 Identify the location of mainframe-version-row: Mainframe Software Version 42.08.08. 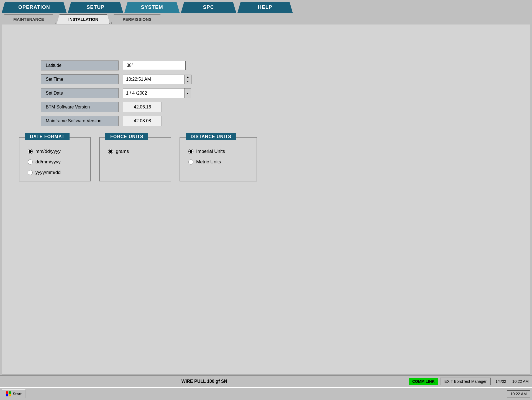
(280, 121).